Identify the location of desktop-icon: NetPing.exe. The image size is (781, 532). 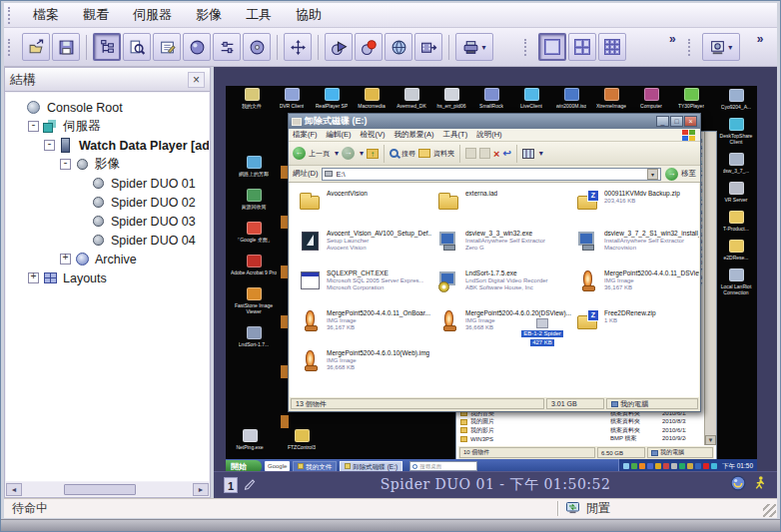
(250, 439).